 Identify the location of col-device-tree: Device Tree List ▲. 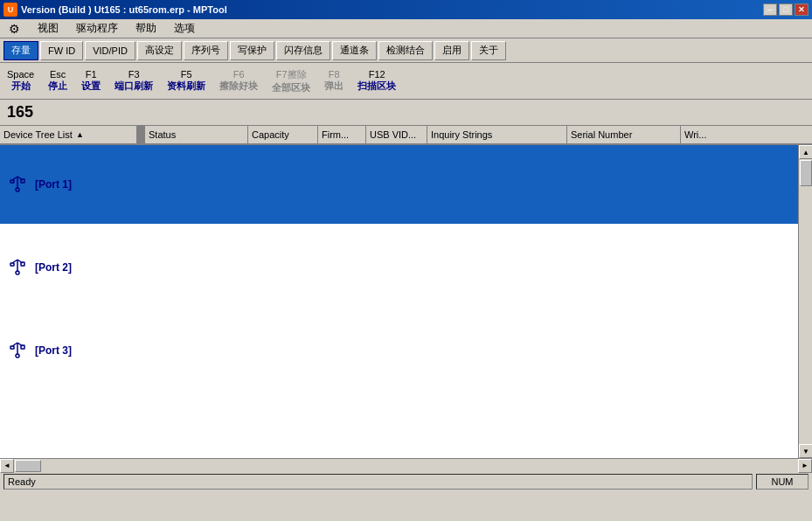
(68, 135).